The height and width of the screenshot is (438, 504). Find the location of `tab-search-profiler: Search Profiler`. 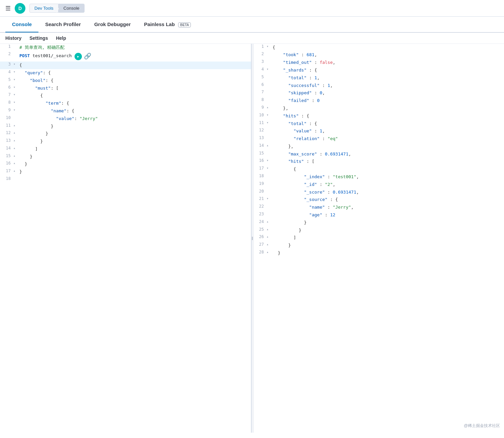

tab-search-profiler: Search Profiler is located at coordinates (63, 25).